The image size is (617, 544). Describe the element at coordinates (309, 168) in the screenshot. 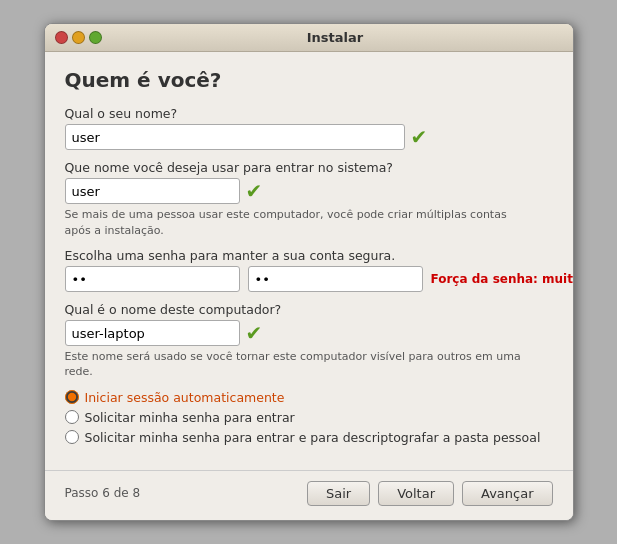

I see `username-label: Que nome você deseja usar para entrar no…` at that location.